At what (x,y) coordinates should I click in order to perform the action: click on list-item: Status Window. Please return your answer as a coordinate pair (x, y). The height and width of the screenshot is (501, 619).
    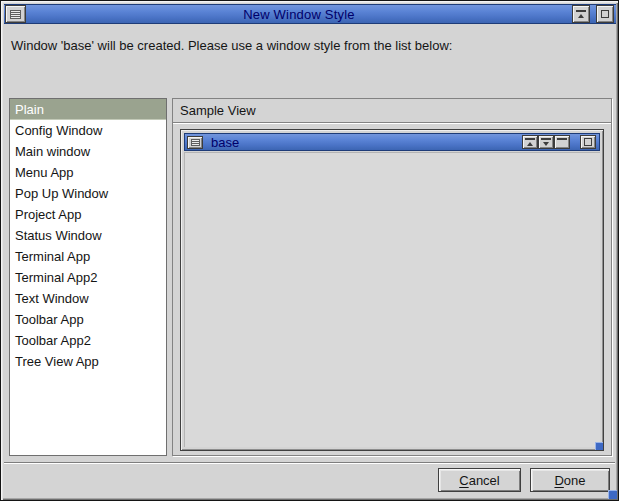
    Looking at the image, I should click on (88, 236).